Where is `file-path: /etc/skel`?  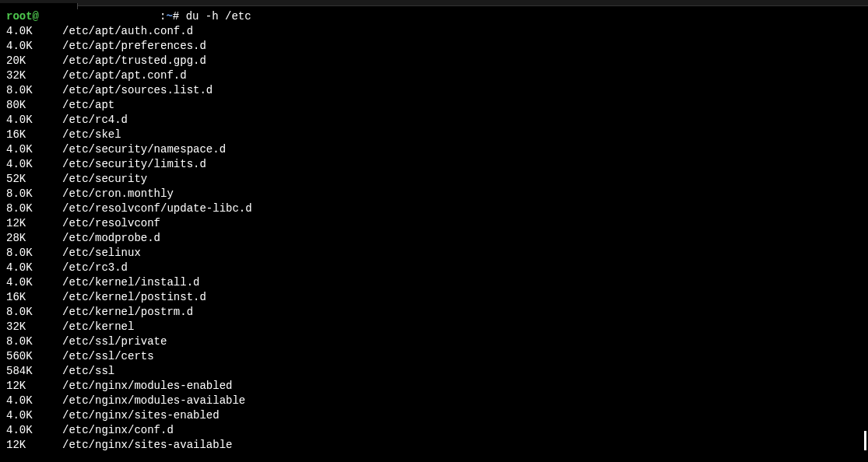 file-path: /etc/skel is located at coordinates (92, 135).